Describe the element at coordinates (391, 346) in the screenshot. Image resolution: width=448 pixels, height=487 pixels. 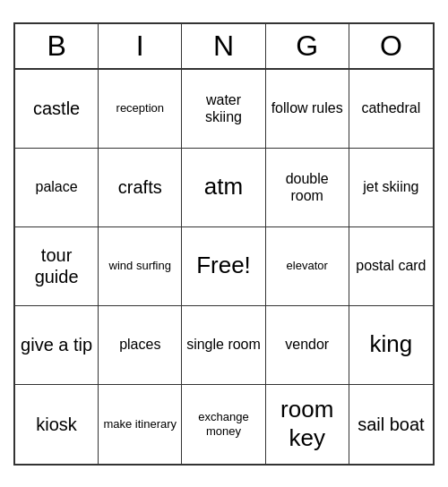
I see `bingo-cell: king` at that location.